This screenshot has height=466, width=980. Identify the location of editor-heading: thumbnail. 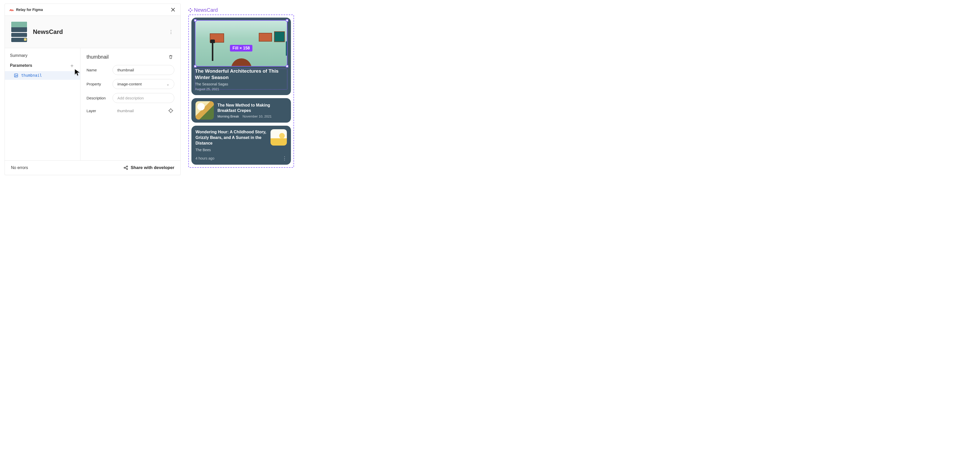
(97, 57).